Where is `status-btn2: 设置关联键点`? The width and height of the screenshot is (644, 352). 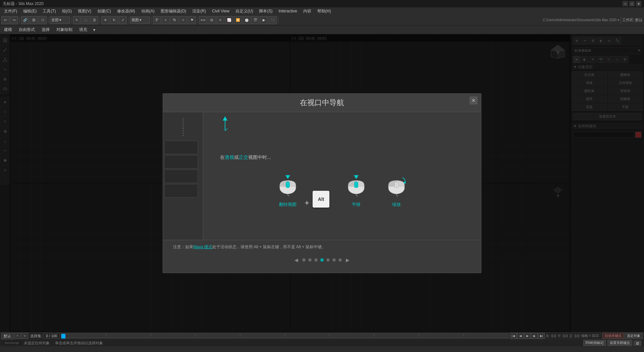
status-btn2: 设置关联键点 is located at coordinates (620, 343).